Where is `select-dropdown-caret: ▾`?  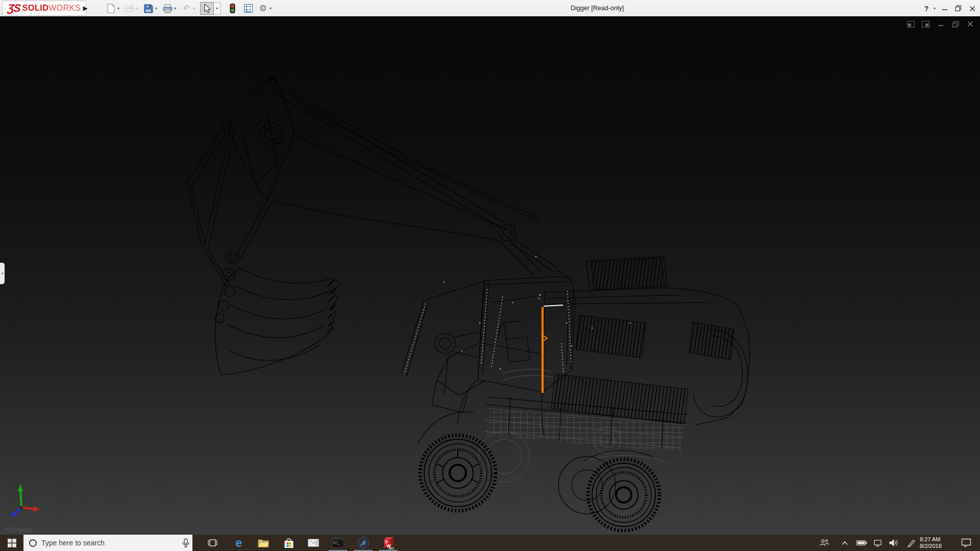 select-dropdown-caret: ▾ is located at coordinates (217, 8).